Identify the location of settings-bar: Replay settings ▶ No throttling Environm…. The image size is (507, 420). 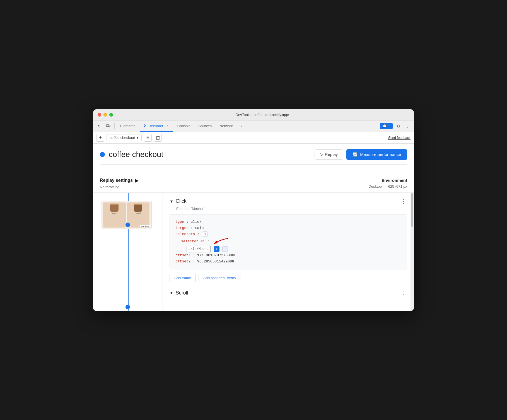
(254, 183).